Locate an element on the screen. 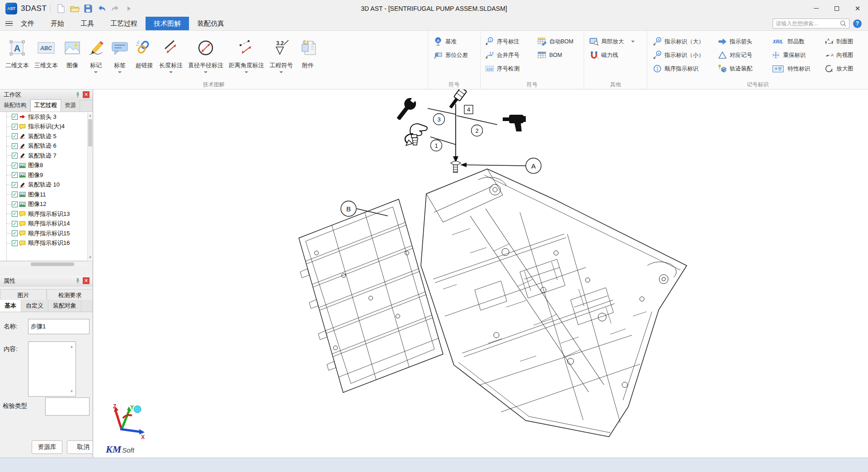  tree-item: ✓顺序指示标识14 is located at coordinates (47, 224).